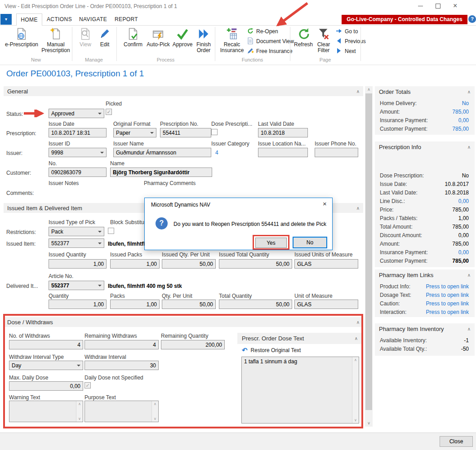 Image resolution: width=476 pixels, height=450 pixels. I want to click on dialog-close-icon: ×, so click(325, 204).